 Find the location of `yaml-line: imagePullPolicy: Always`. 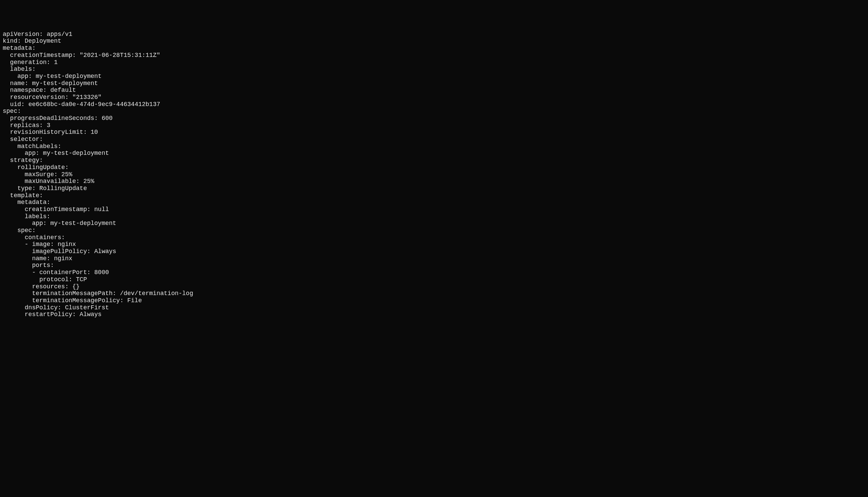

yaml-line: imagePullPolicy: Always is located at coordinates (59, 251).